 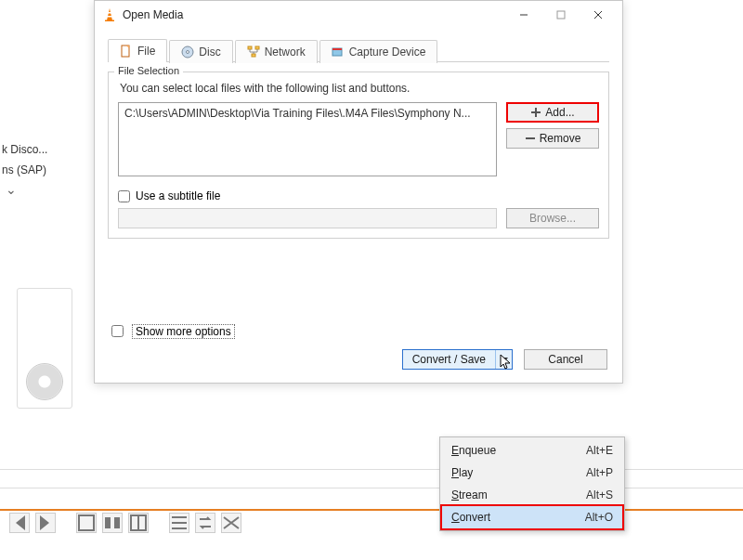 What do you see at coordinates (178, 196) in the screenshot?
I see `use-subtitle-label: Use a subtitle file` at bounding box center [178, 196].